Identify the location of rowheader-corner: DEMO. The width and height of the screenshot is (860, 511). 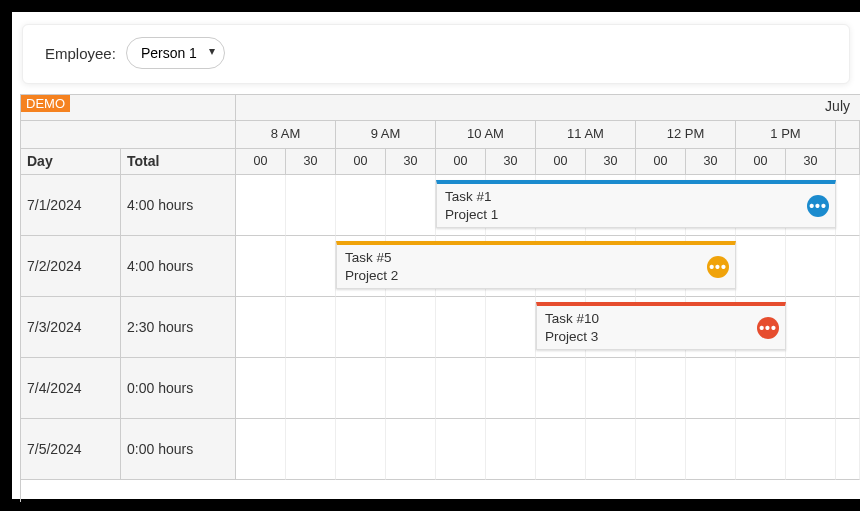
(128, 108).